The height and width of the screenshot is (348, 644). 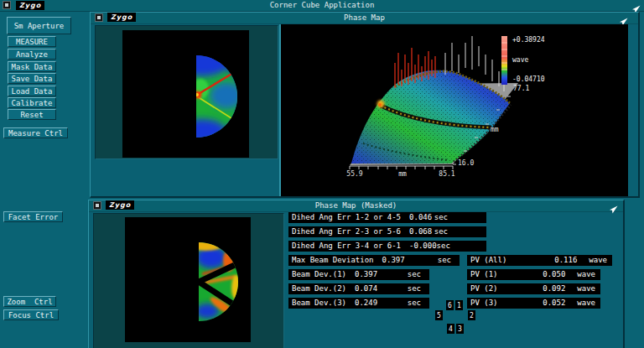 I want to click on stat-value: 0.092, so click(x=553, y=288).